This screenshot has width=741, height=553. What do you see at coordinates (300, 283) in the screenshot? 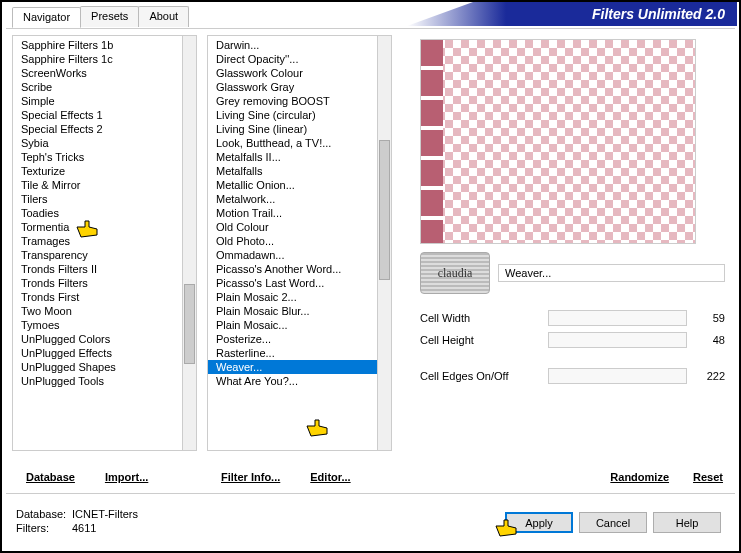
I see `list-item: Picasso's Last Word...` at bounding box center [300, 283].